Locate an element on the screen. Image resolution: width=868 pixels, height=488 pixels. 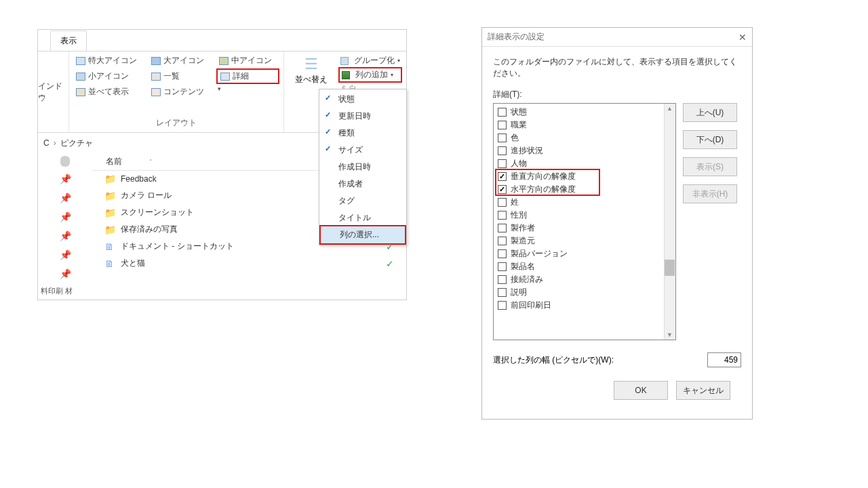
ribbon-nav-pane: インドウ is located at coordinates (54, 92).